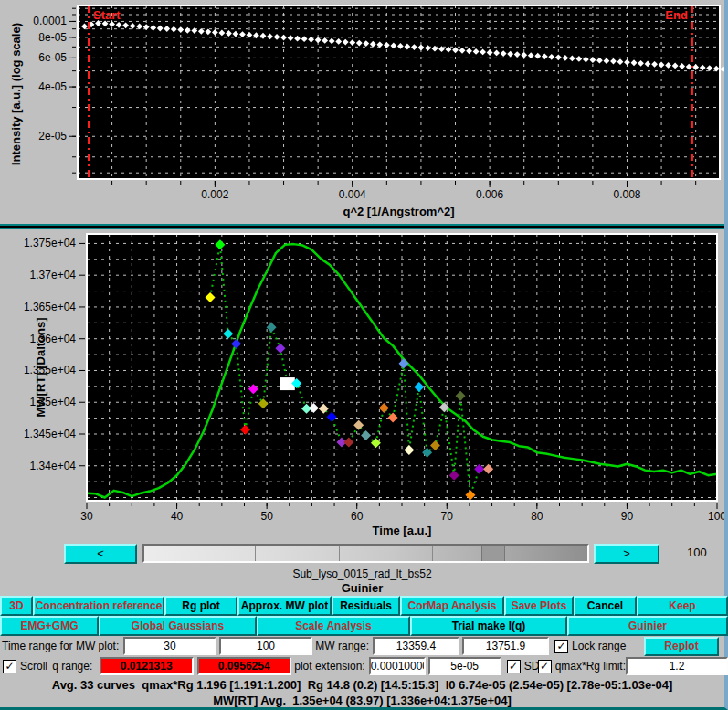 The width and height of the screenshot is (728, 710). Describe the element at coordinates (506, 646) in the screenshot. I see `mw-to-input` at that location.